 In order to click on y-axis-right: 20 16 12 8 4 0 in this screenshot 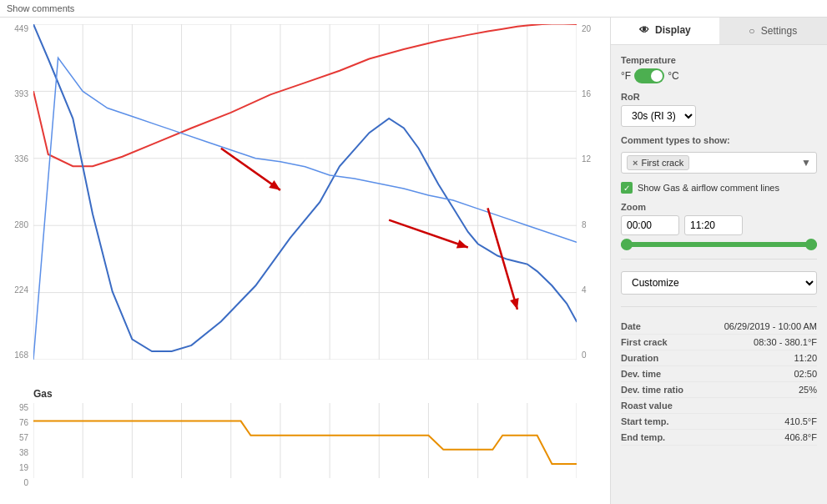, I will do `click(594, 192)`.